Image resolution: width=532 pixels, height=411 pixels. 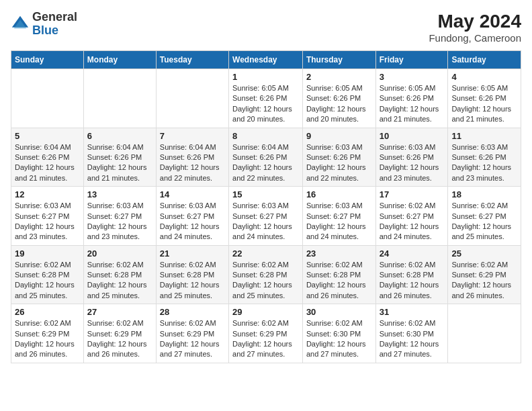 What do you see at coordinates (47, 195) in the screenshot?
I see `day-number: 12` at bounding box center [47, 195].